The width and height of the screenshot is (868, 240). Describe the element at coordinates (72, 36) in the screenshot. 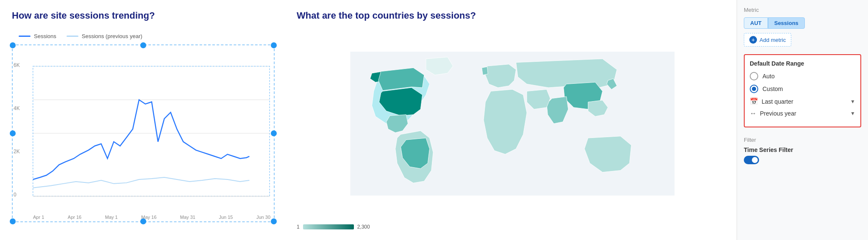

I see `sessions-prev-line-icon` at that location.